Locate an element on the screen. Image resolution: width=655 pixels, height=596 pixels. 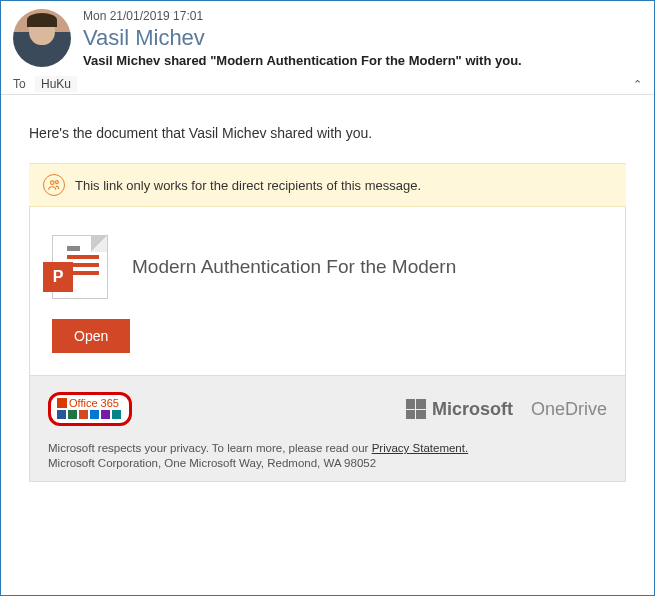
microsoft-grid-icon is located at coordinates (416, 409).